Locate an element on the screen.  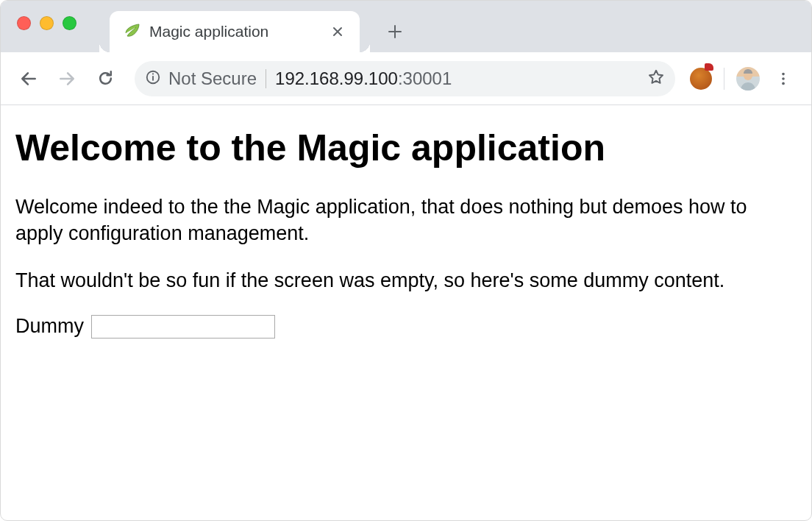
intro-paragraph-2: That wouldn't be so fun if the screen wa… is located at coordinates (406, 280).